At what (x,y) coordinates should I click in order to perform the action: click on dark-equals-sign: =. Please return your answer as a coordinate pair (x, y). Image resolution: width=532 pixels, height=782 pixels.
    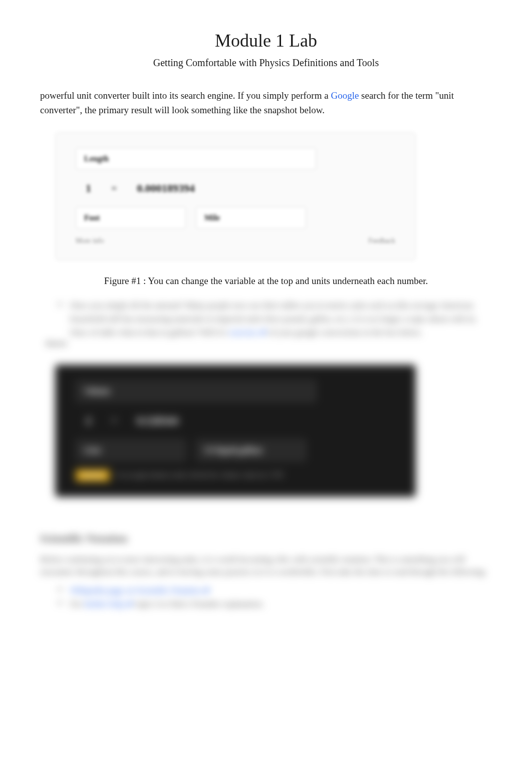
    Looking at the image, I should click on (114, 421).